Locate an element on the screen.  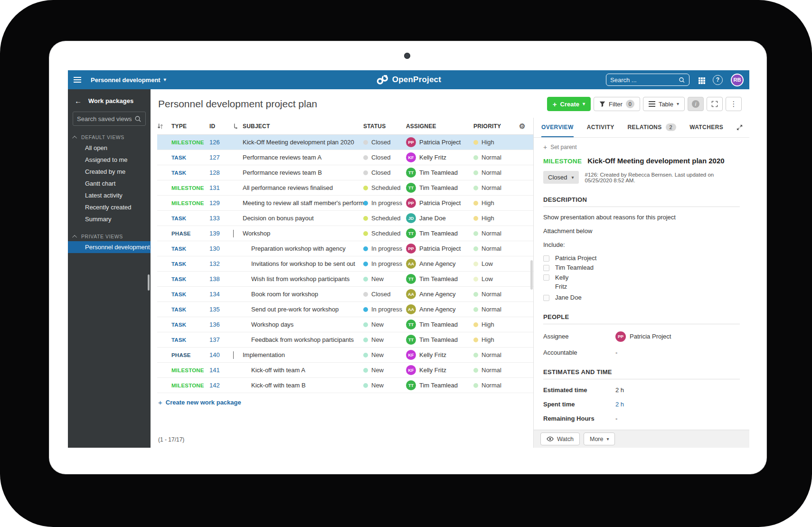
row-id: 134 is located at coordinates (221, 294).